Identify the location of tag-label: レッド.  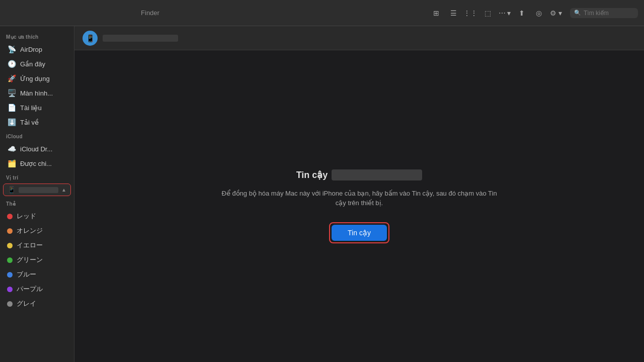
(26, 216).